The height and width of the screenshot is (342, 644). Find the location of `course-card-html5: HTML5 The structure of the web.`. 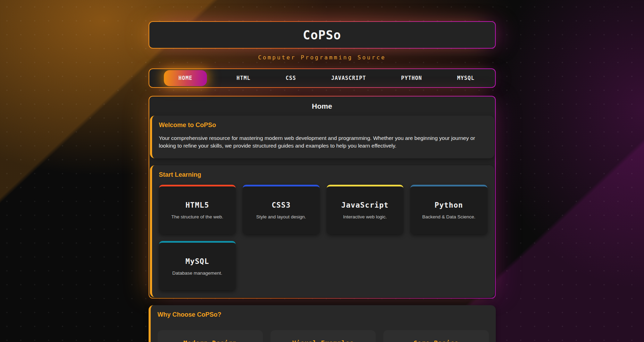

course-card-html5: HTML5 The structure of the web. is located at coordinates (198, 209).